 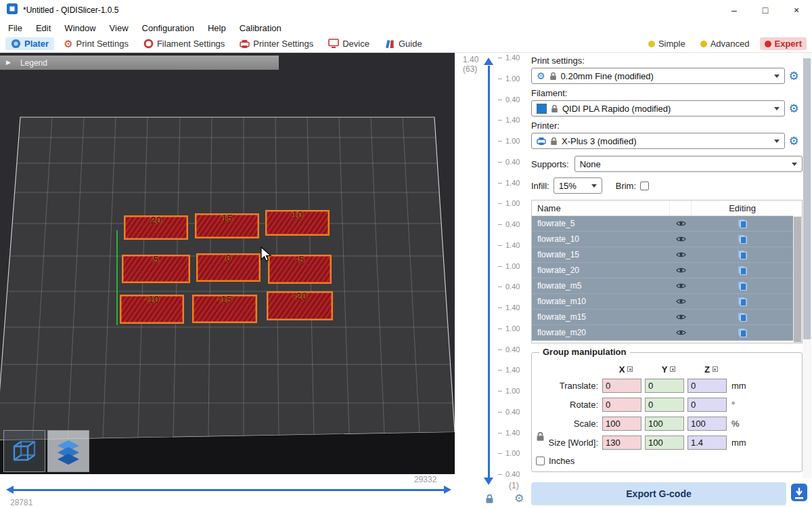 What do you see at coordinates (9, 490) in the screenshot?
I see `move-slider-left-handle` at bounding box center [9, 490].